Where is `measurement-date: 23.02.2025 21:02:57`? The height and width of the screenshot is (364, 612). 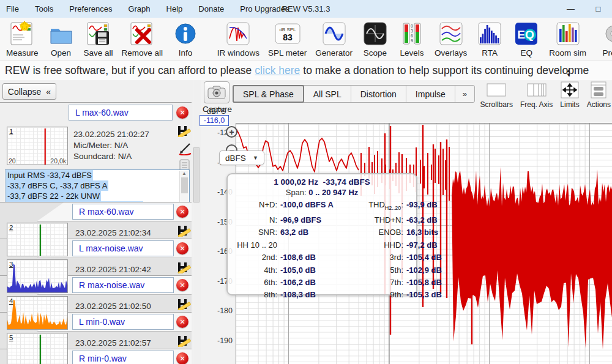
measurement-date: 23.02.2025 21:02:57 is located at coordinates (113, 343).